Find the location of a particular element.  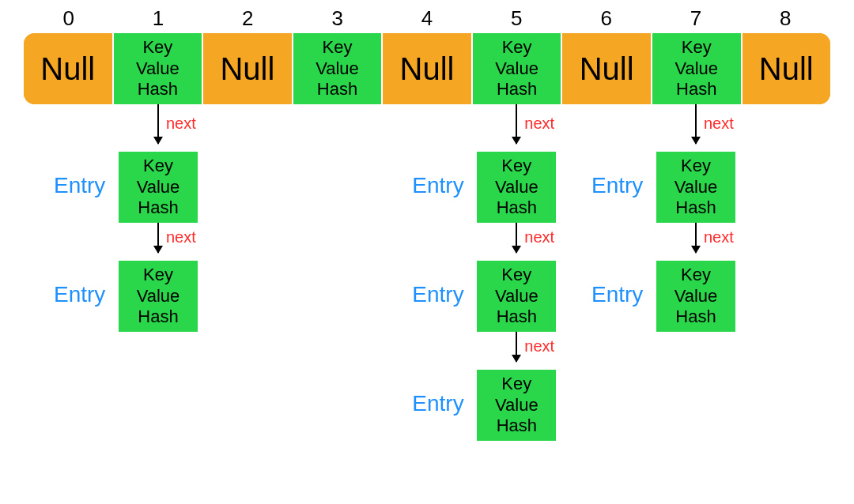

index-label: 1 is located at coordinates (158, 19).